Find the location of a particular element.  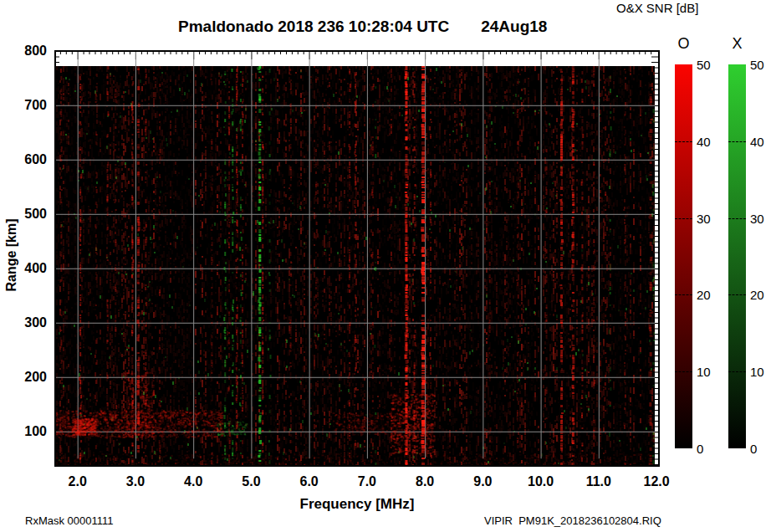

colorbar-o is located at coordinates (684, 256).